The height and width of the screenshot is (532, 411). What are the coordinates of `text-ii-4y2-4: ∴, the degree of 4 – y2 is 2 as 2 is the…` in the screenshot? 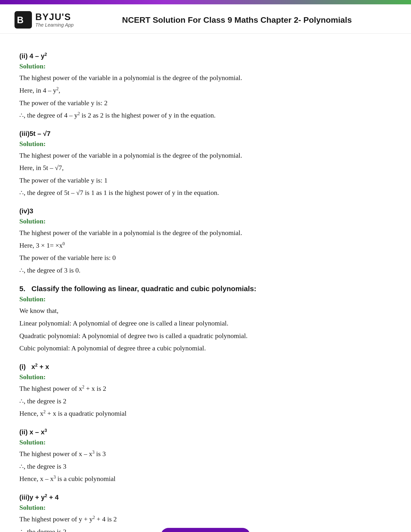 It's located at (206, 115).